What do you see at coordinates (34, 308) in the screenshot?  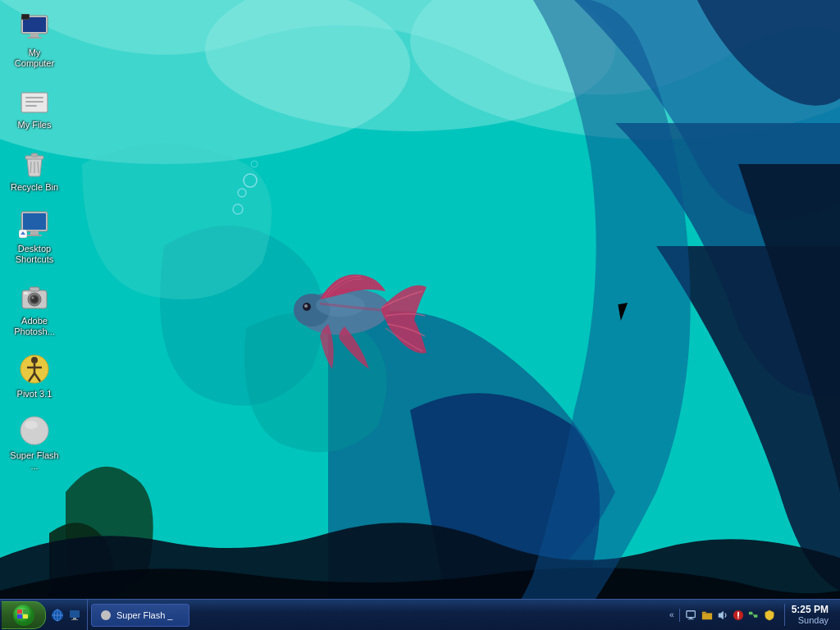 I see `adobe-photoshop-icon: Adobe Photosh...` at bounding box center [34, 308].